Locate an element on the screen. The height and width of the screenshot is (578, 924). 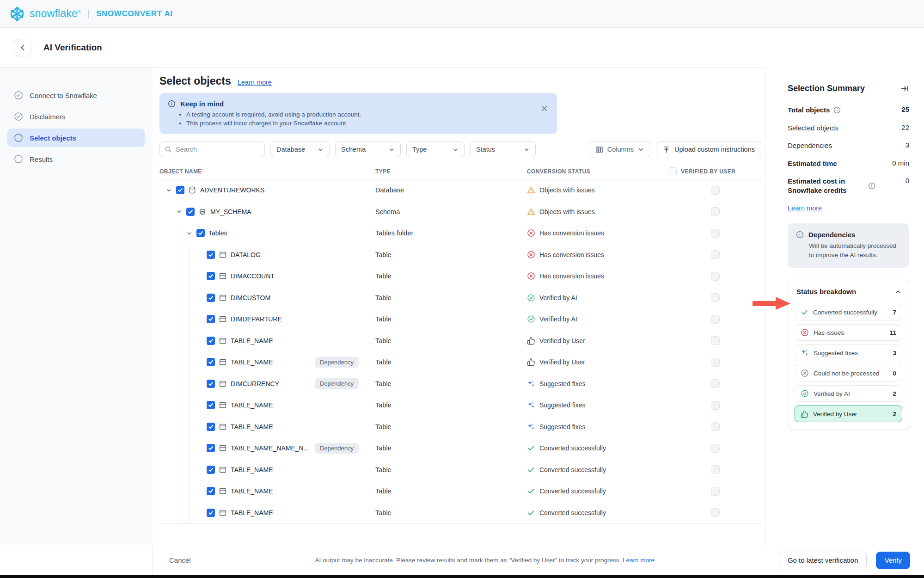
conversion-status-cell: Converted successfully is located at coordinates (598, 470).